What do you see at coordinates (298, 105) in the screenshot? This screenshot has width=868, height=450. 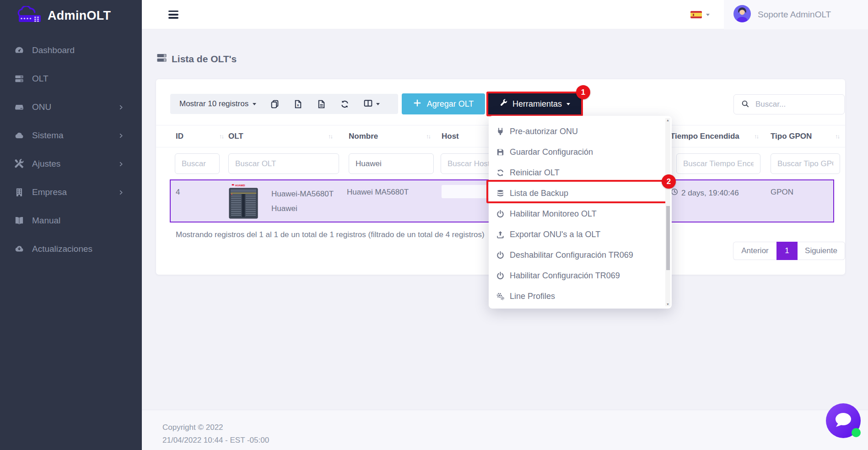 I see `svg-text: x` at bounding box center [298, 105].